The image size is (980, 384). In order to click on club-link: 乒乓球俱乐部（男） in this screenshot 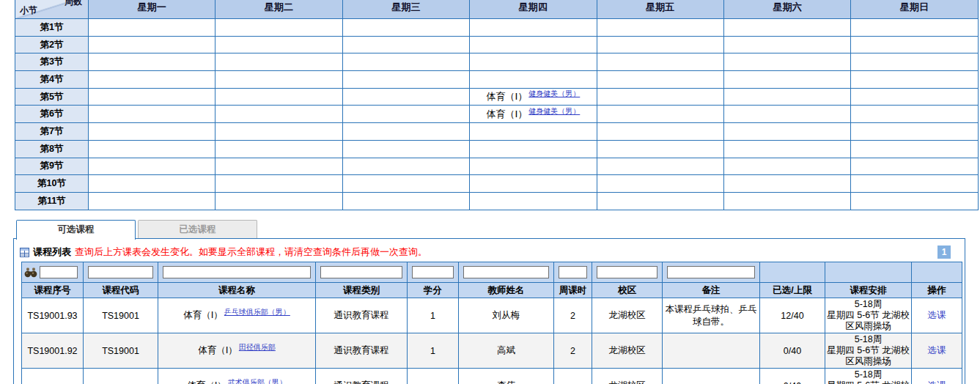, I will do `click(257, 312)`.